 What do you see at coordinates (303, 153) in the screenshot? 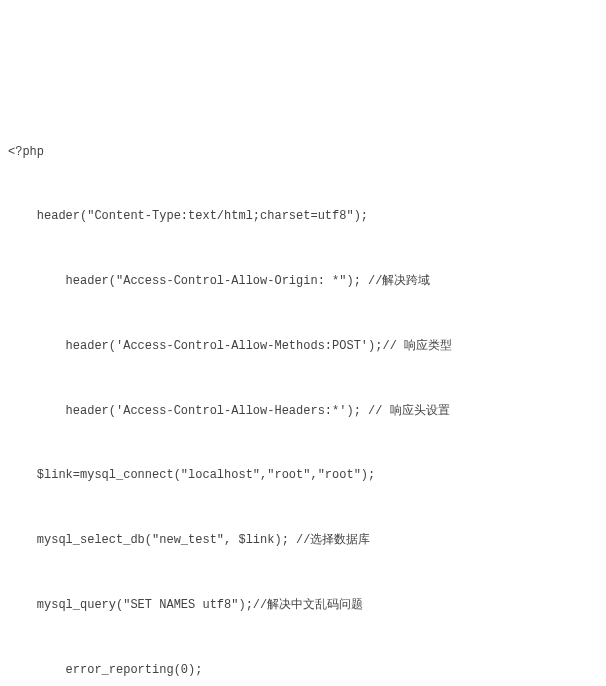
I see `code-line: <?php` at bounding box center [303, 153].